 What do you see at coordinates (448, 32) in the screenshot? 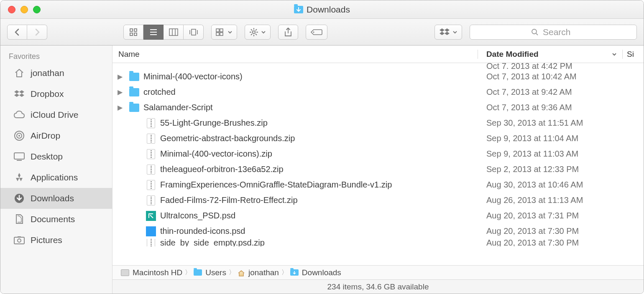
I see `dropbox-button` at bounding box center [448, 32].